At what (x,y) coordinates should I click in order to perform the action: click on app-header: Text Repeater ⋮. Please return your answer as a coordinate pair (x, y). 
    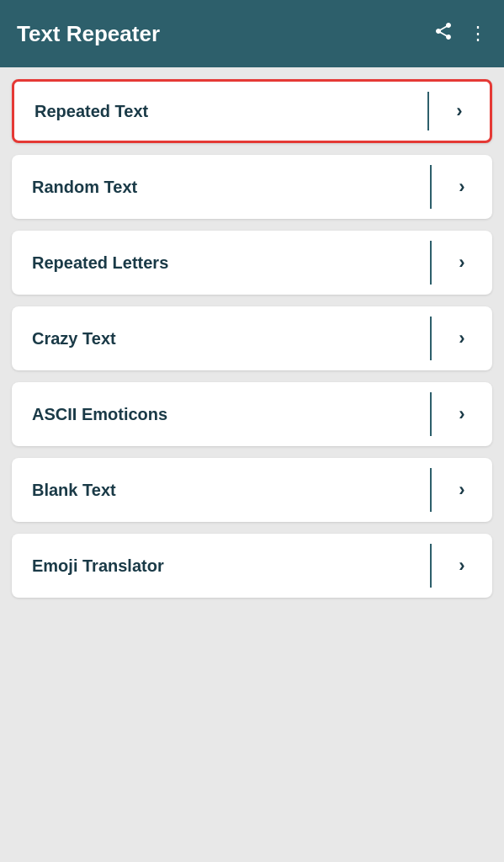
    Looking at the image, I should click on (252, 34).